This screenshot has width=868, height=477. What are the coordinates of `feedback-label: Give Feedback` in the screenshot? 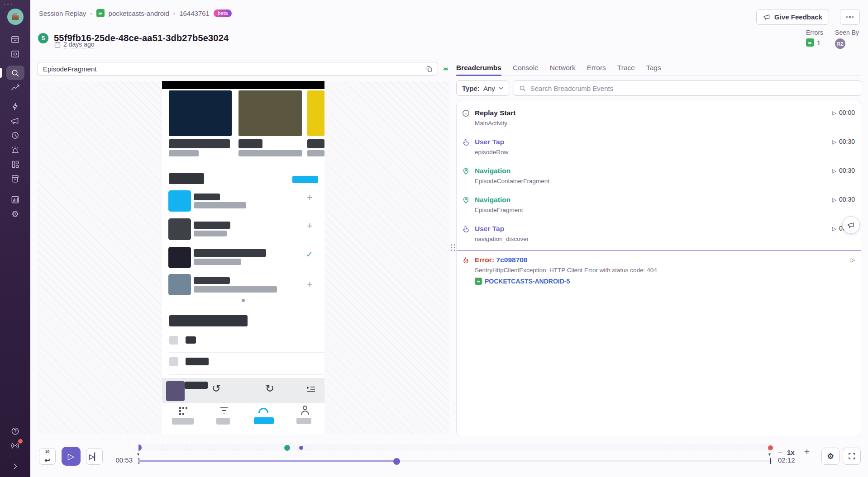 It's located at (798, 17).